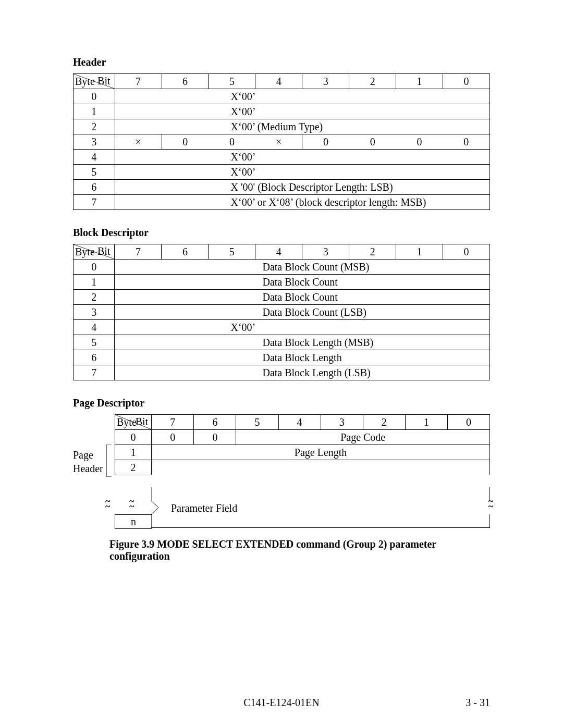 Image resolution: width=563 pixels, height=728 pixels. Describe the element at coordinates (282, 403) in the screenshot. I see `page-title: Page Descriptor` at that location.